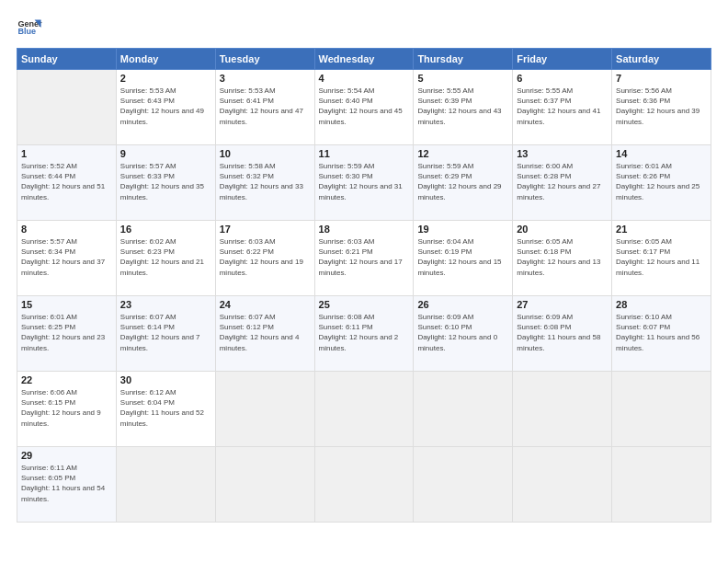 The image size is (728, 563). Describe the element at coordinates (563, 183) in the screenshot. I see `calendar-cell: 13Sunrise: 6:00 AMSunset: 6:28 PMDayligh…` at that location.